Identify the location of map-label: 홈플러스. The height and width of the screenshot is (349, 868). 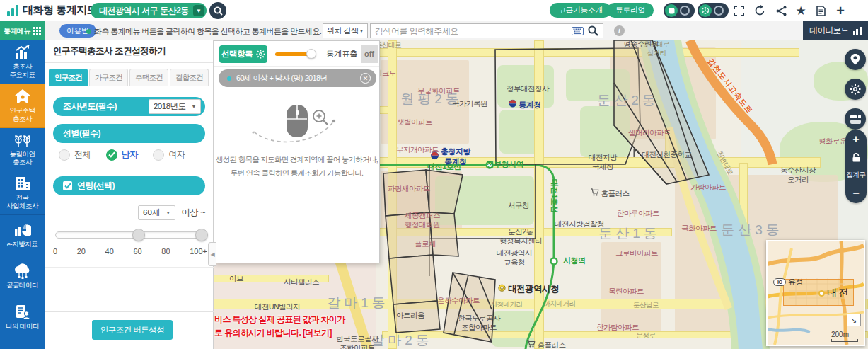
(610, 193).